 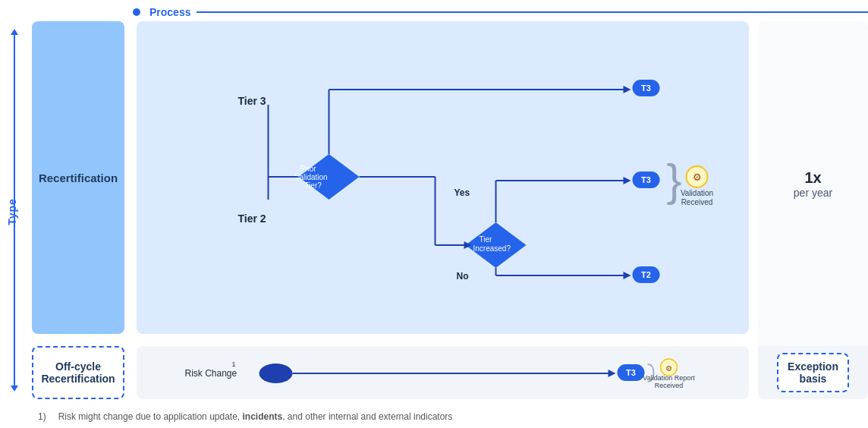 I want to click on footnote: 1) Risk might change due to application …, so click(x=434, y=415).